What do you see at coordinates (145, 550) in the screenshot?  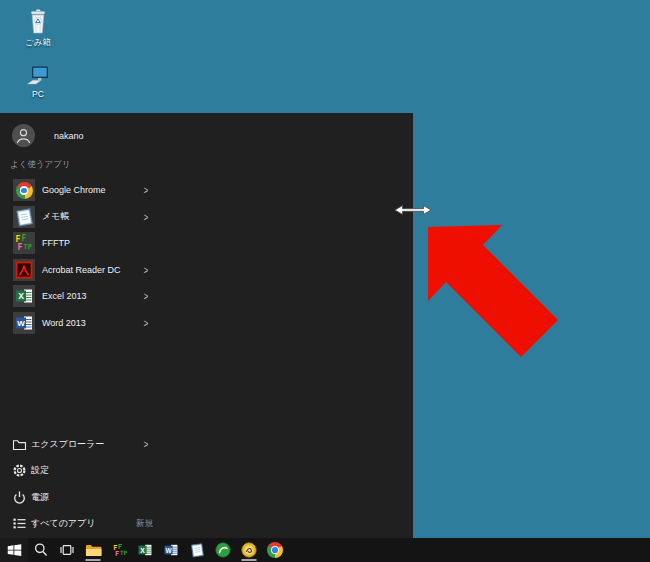 I see `taskbar-excel-button: X` at bounding box center [145, 550].